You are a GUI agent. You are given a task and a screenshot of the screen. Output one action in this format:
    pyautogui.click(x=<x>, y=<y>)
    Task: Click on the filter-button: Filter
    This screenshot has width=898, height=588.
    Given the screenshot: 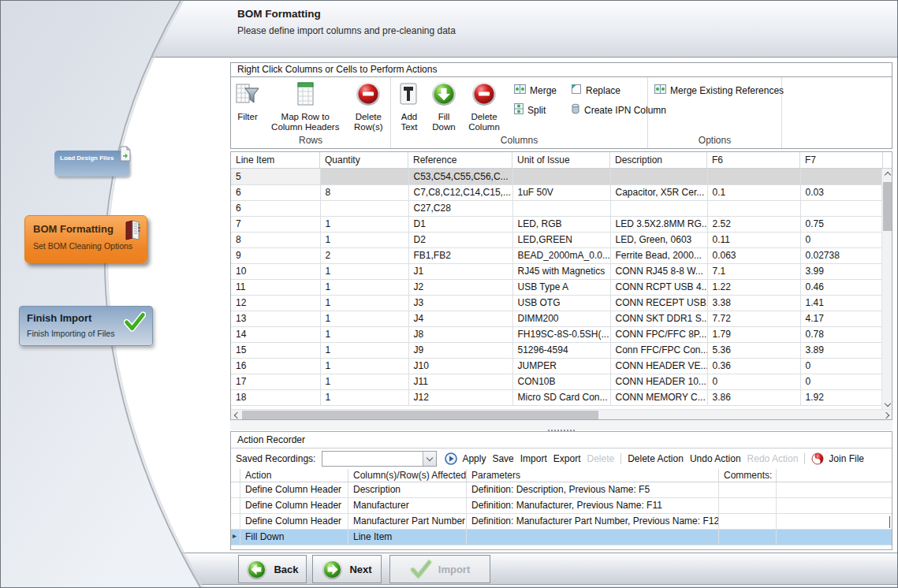 What is the action you would take?
    pyautogui.click(x=248, y=107)
    